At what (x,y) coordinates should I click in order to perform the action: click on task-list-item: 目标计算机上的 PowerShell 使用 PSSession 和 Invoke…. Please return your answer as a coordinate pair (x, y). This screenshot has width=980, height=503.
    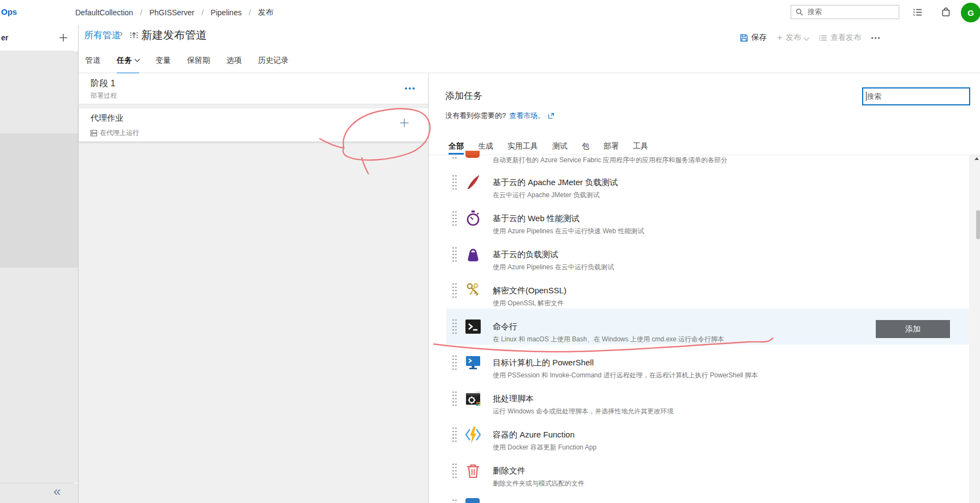
    Looking at the image, I should click on (708, 363).